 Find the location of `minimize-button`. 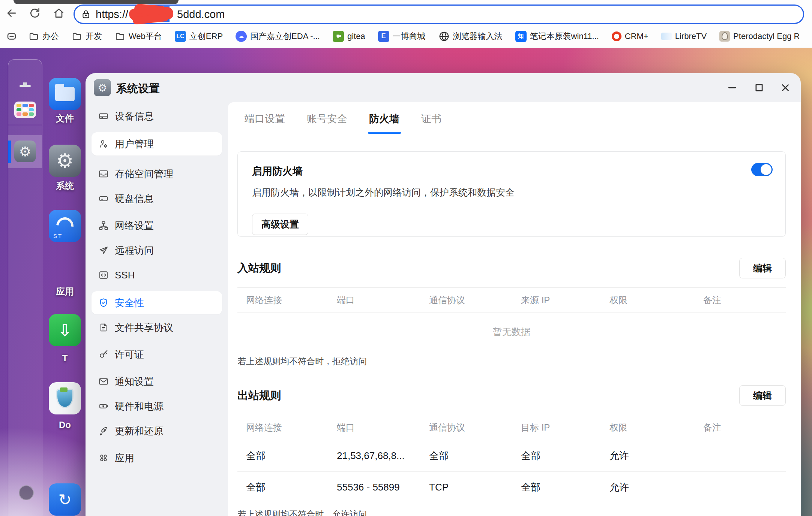

minimize-button is located at coordinates (732, 88).